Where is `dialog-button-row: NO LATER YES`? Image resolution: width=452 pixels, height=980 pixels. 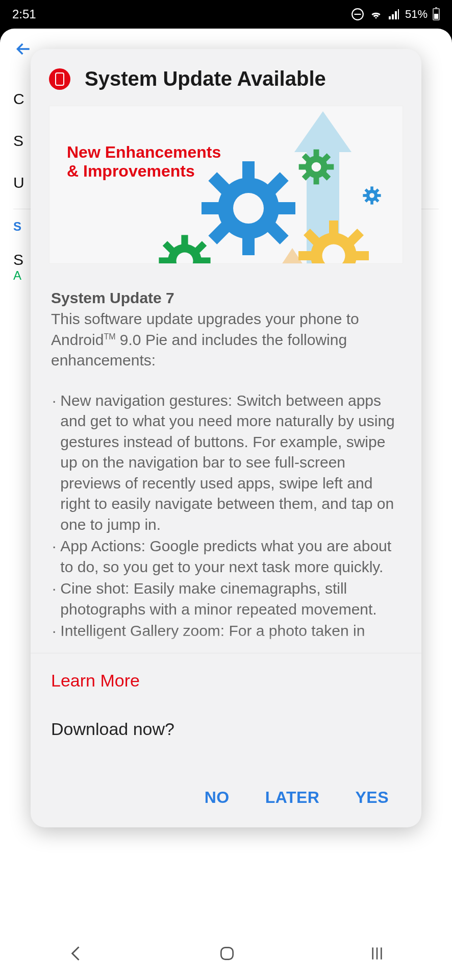 dialog-button-row: NO LATER YES is located at coordinates (226, 797).